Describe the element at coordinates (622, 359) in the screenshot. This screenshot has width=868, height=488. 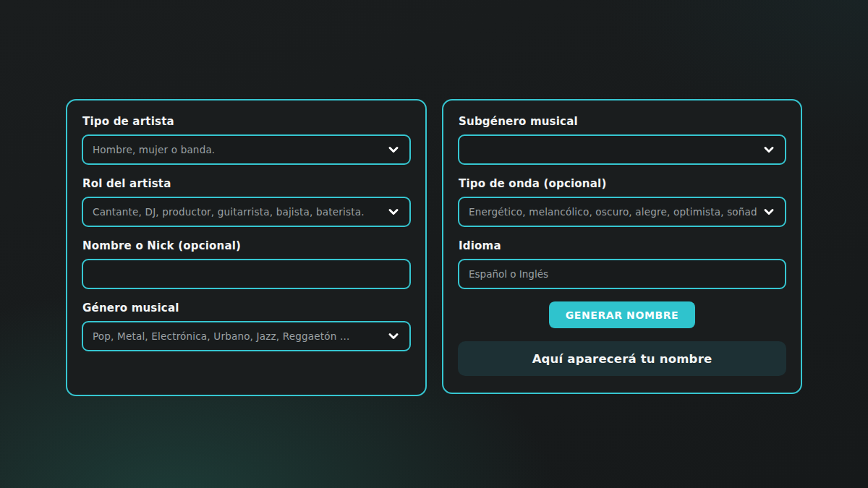
I see `generated-name-result-box: Aquí aparecerá tu nombre` at that location.